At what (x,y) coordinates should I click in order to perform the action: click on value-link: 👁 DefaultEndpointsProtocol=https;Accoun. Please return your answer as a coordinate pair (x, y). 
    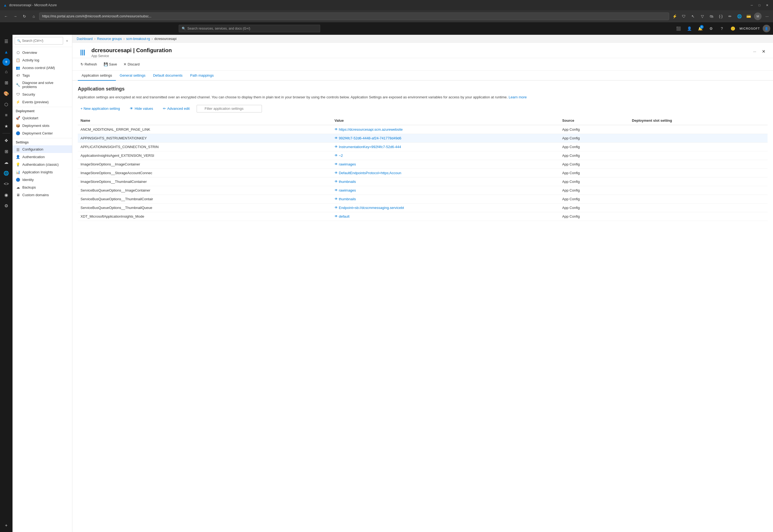
    Looking at the image, I should click on (446, 173).